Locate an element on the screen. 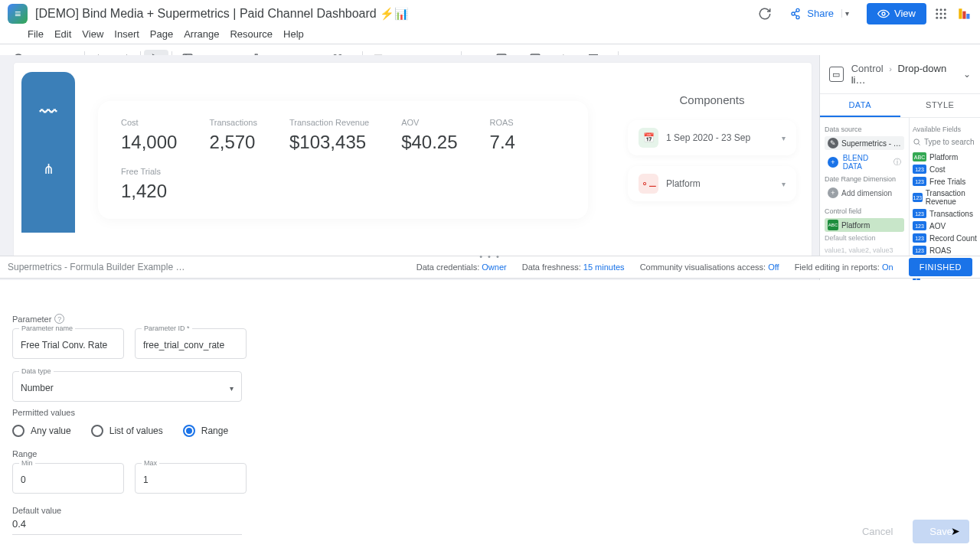  menu-insert: Insert is located at coordinates (127, 34).